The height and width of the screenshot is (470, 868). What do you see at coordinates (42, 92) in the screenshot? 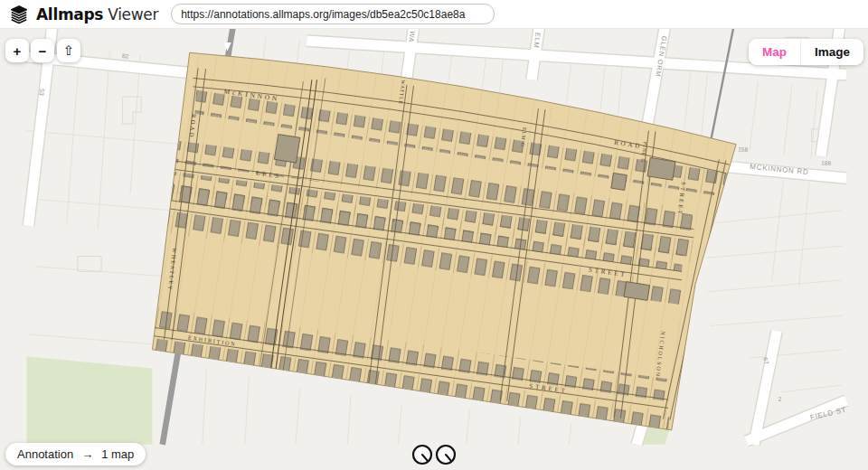
I see `svg-text: 53` at bounding box center [42, 92].